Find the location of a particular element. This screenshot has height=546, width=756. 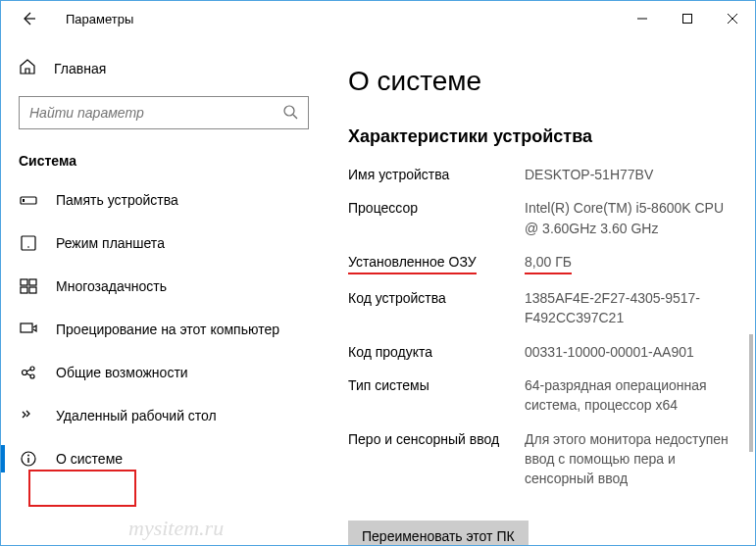

shared-icon is located at coordinates (28, 372).